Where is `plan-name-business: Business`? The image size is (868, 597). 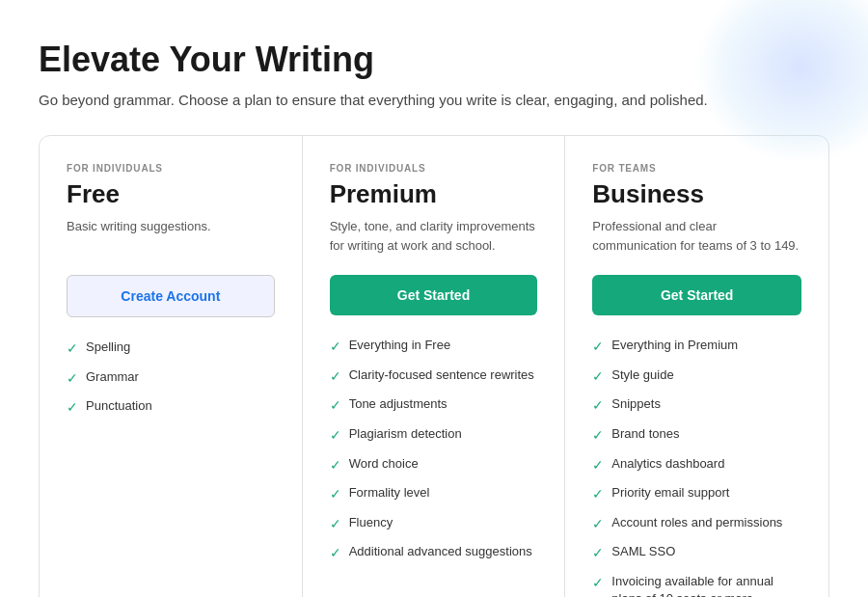 plan-name-business: Business is located at coordinates (696, 195).